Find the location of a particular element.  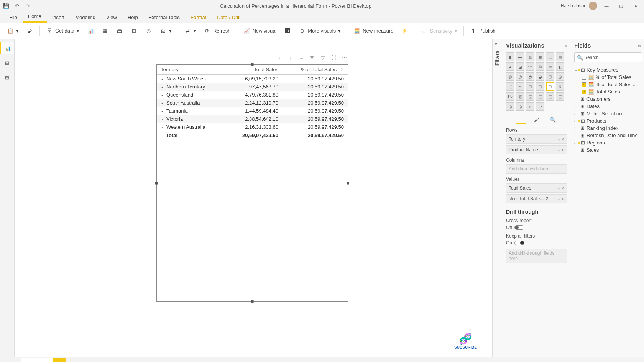

table-row: +Northern Territory97,47,568.7020,59,97,… is located at coordinates (252, 87).